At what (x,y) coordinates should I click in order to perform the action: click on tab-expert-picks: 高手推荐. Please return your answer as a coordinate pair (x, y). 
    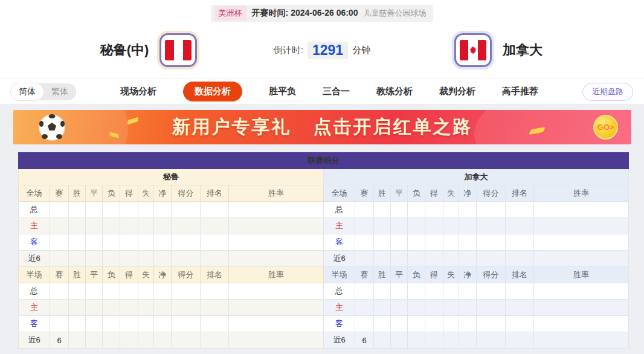
    Looking at the image, I should click on (520, 92).